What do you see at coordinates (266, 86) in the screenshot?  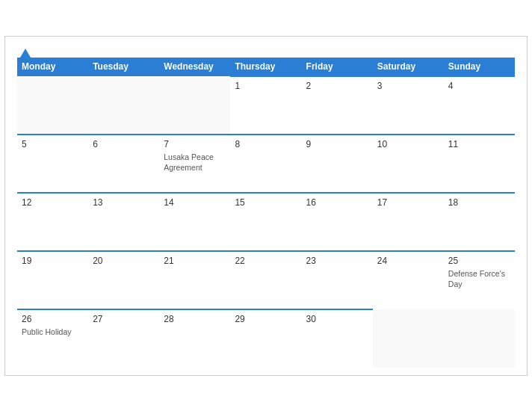 I see `day-number: 1` at bounding box center [266, 86].